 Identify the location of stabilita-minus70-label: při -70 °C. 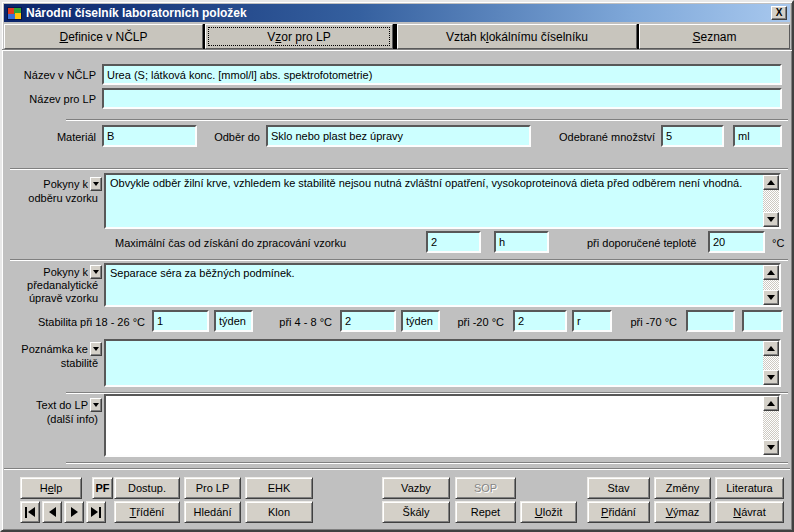
(648, 322).